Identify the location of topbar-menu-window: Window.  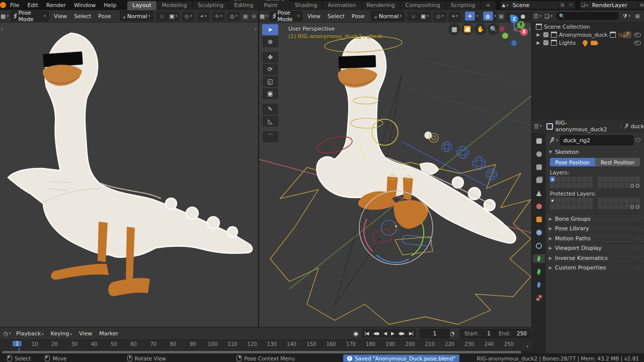
(85, 5).